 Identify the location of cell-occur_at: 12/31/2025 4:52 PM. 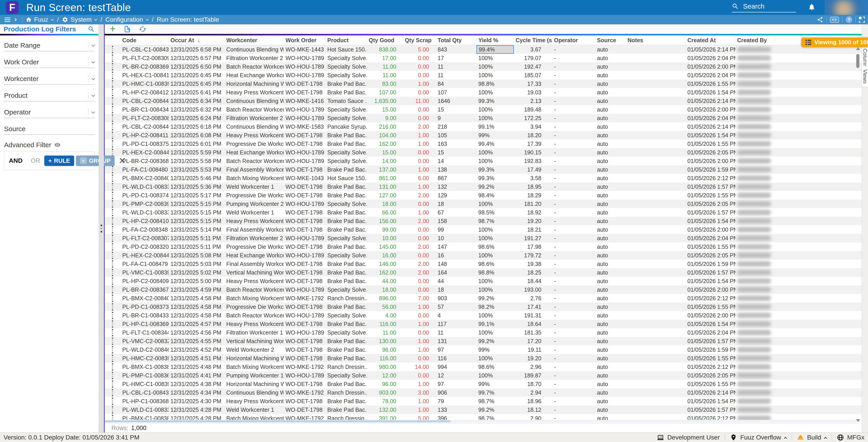
(196, 349).